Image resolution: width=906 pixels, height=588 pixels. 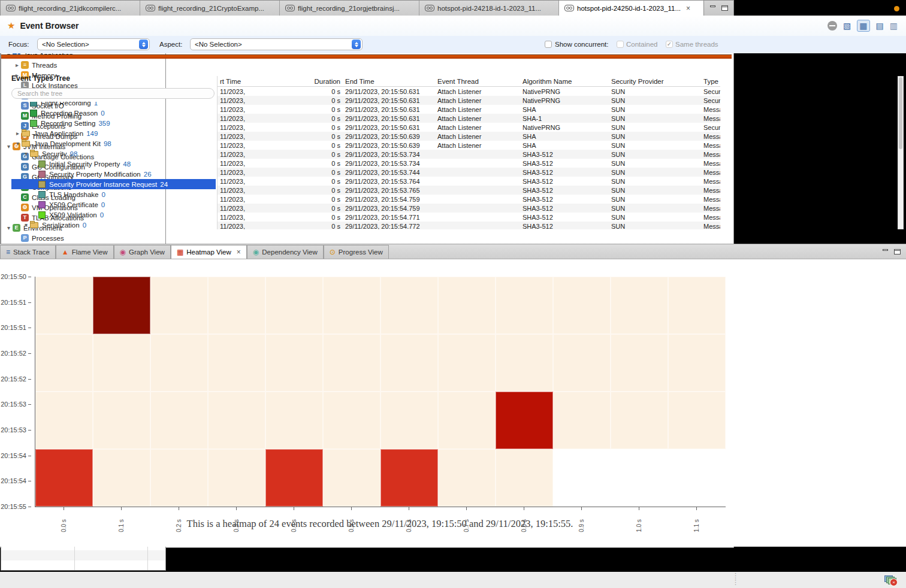 What do you see at coordinates (847, 26) in the screenshot?
I see `recording-wizard-icon: ▧` at bounding box center [847, 26].